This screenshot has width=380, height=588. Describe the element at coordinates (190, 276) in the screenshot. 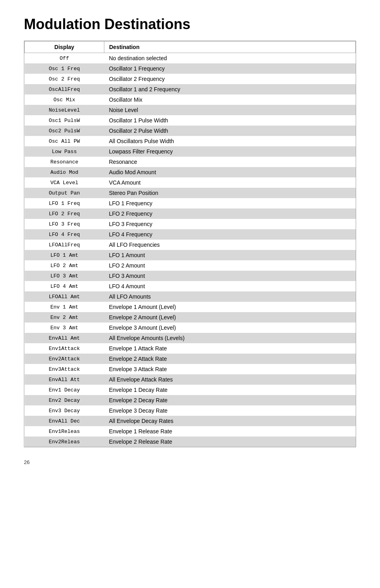

I see `table-row: LFO 3 AmtLFO 3 Amount` at that location.